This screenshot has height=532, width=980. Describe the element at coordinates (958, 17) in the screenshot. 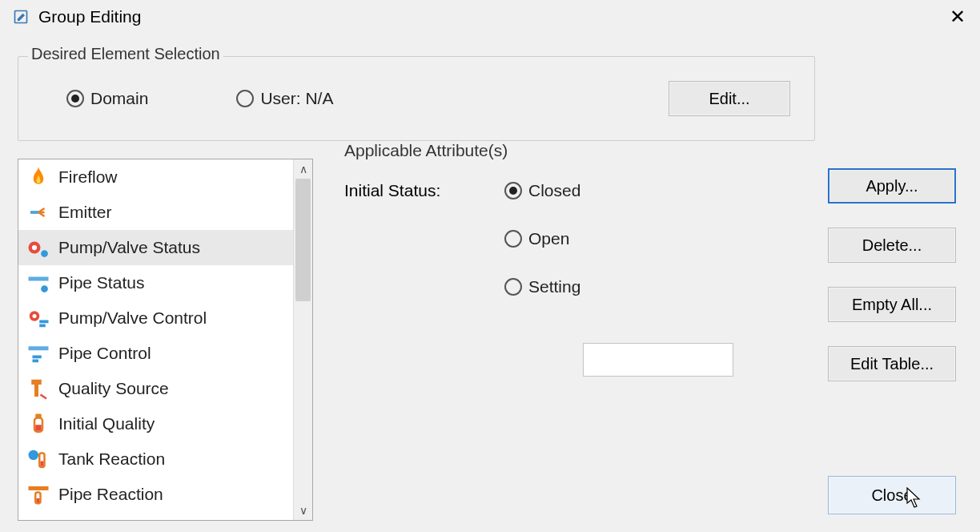

I see `close-icon: ✕` at that location.